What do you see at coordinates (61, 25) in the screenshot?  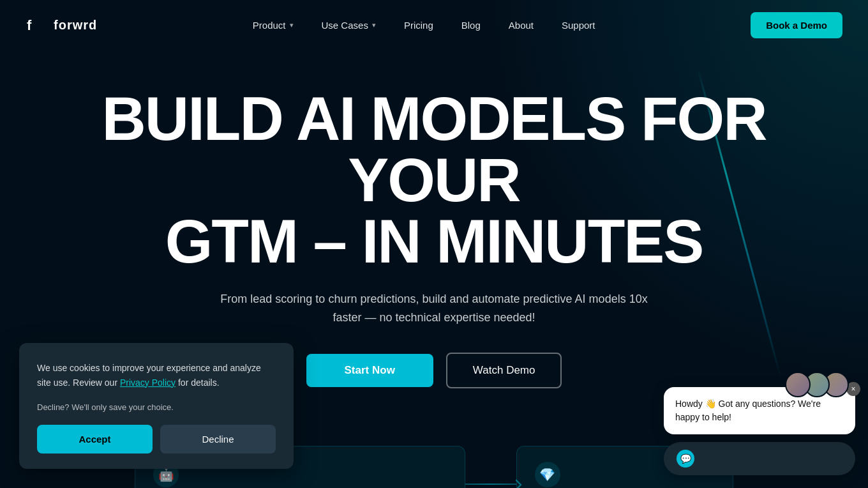 I see `logo: f forwrd` at bounding box center [61, 25].